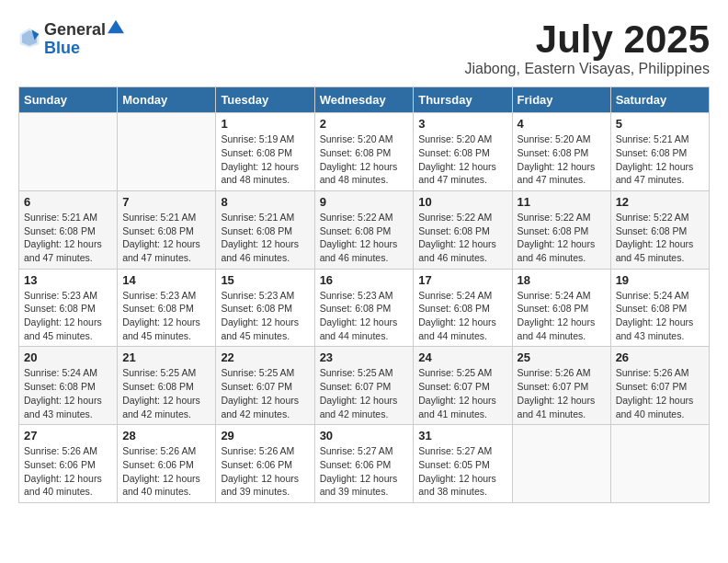 This screenshot has width=728, height=563. What do you see at coordinates (586, 48) in the screenshot?
I see `title-area: July 2025 Jiabong, Eastern Visayas, Phil…` at bounding box center [586, 48].